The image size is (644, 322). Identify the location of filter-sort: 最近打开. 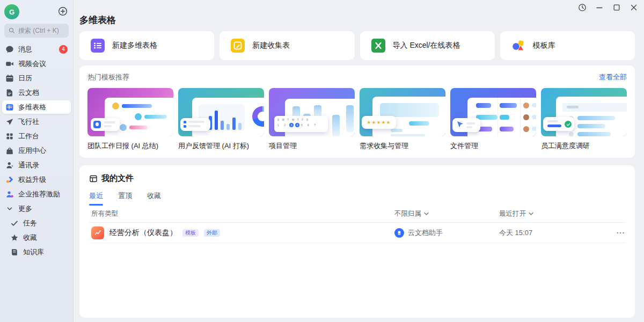
(554, 214).